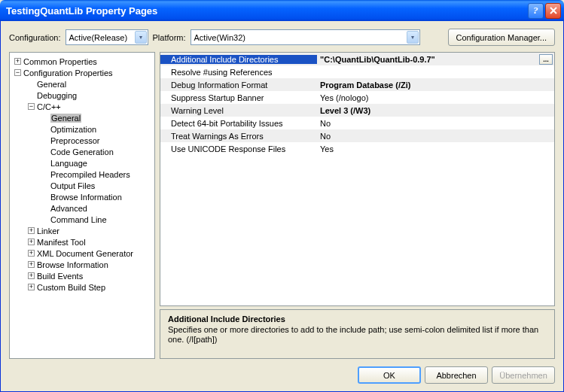 The height and width of the screenshot is (392, 564). What do you see at coordinates (357, 335) in the screenshot?
I see `description-text: Specifies one or more directories to add…` at bounding box center [357, 335].